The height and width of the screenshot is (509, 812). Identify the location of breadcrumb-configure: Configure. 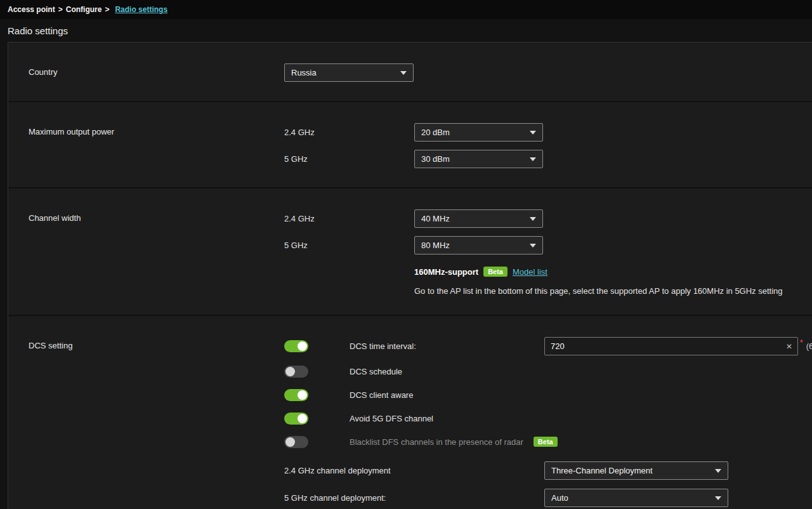
(84, 10).